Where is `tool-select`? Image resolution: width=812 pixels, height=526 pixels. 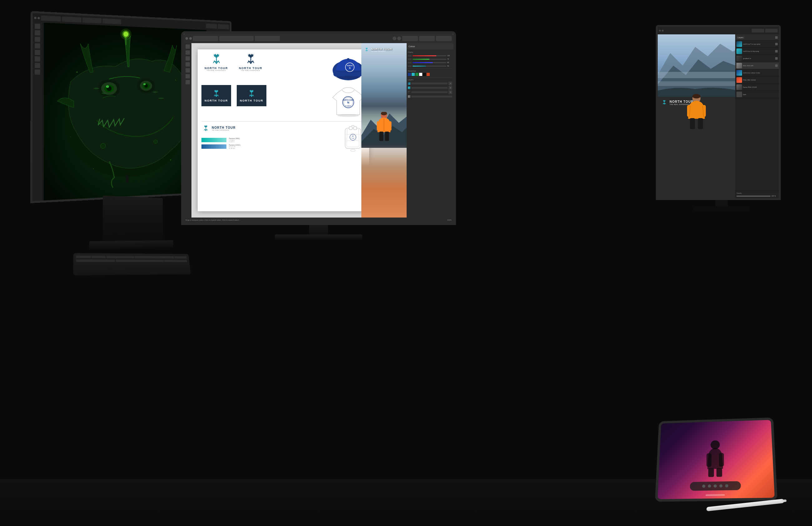 tool-select is located at coordinates (38, 26).